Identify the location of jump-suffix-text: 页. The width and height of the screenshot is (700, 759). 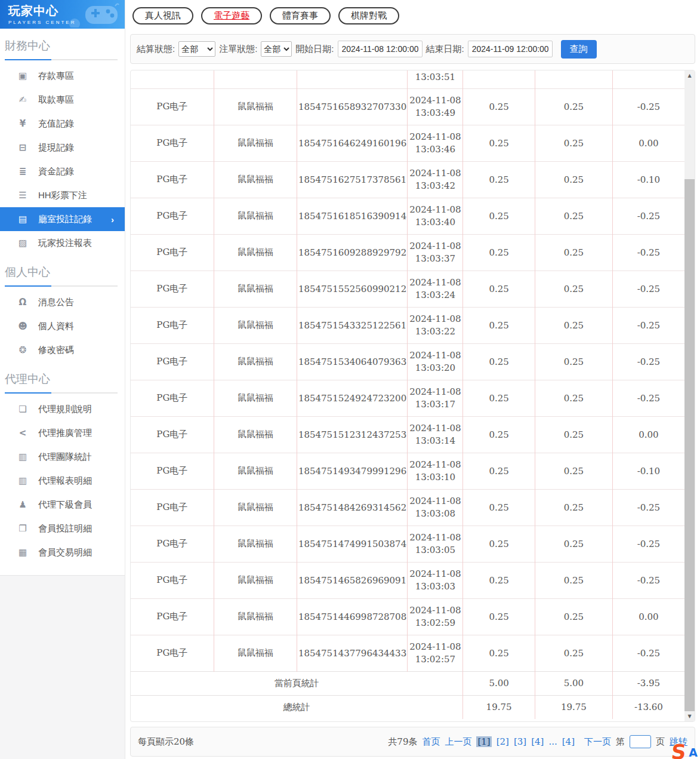
(660, 742).